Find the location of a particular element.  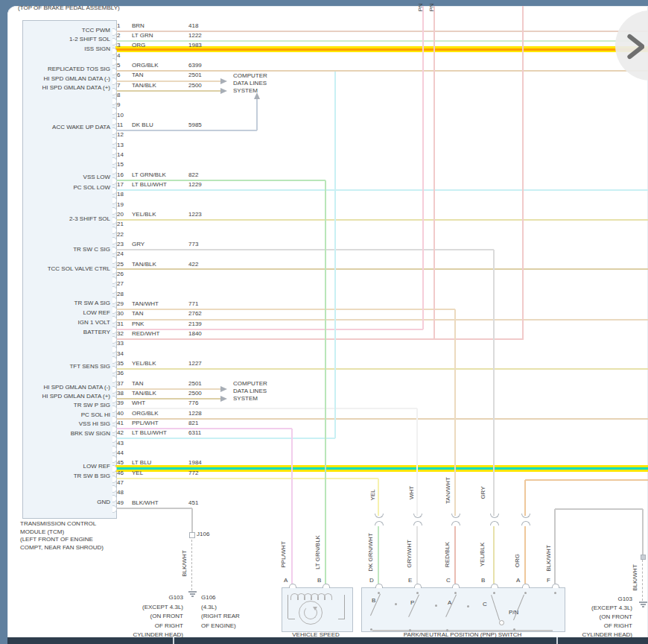

pin-number: 48 is located at coordinates (121, 493).